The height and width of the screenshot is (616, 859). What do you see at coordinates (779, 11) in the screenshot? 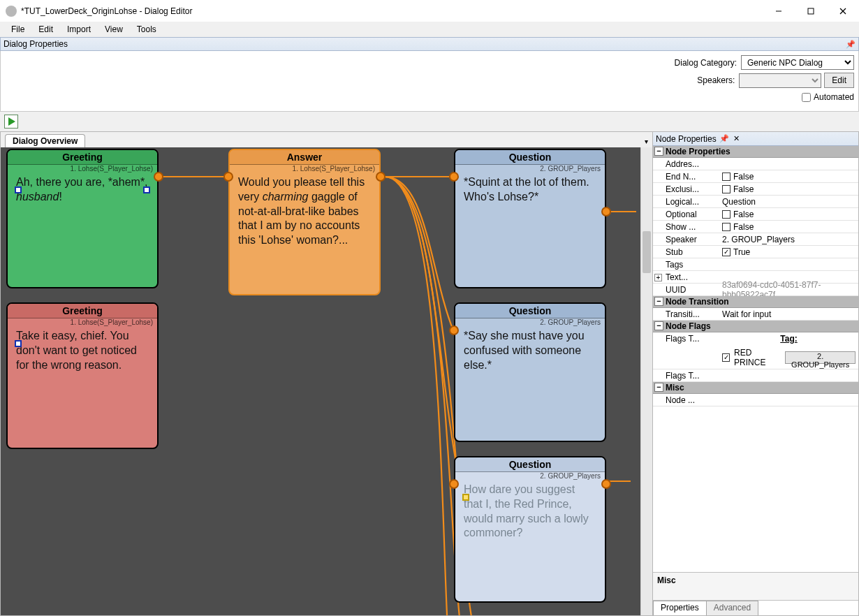
I see `minimize-button` at bounding box center [779, 11].